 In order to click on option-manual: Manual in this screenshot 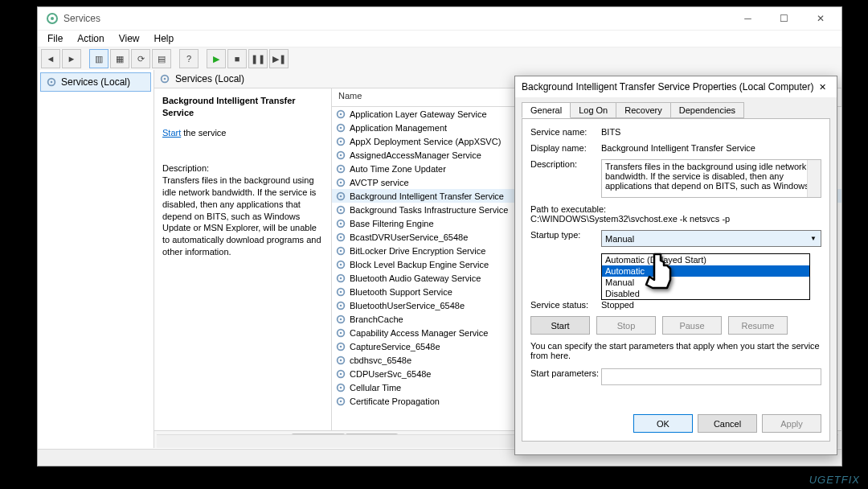, I will do `click(706, 282)`.